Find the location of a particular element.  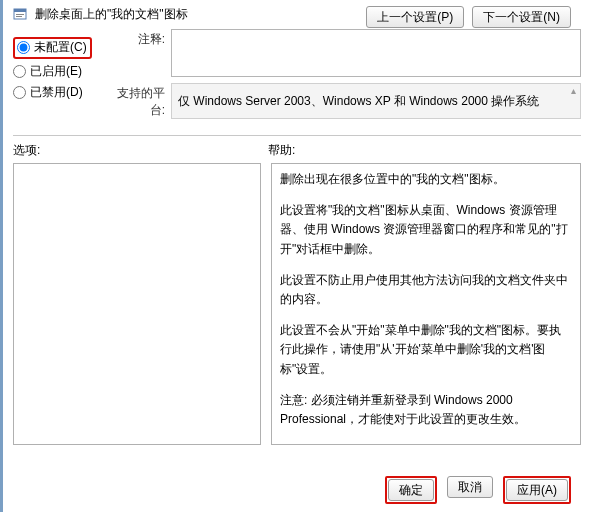

radio-group: 未配置(C) 已启用(E) 已禁用(D) is located at coordinates (58, 77).